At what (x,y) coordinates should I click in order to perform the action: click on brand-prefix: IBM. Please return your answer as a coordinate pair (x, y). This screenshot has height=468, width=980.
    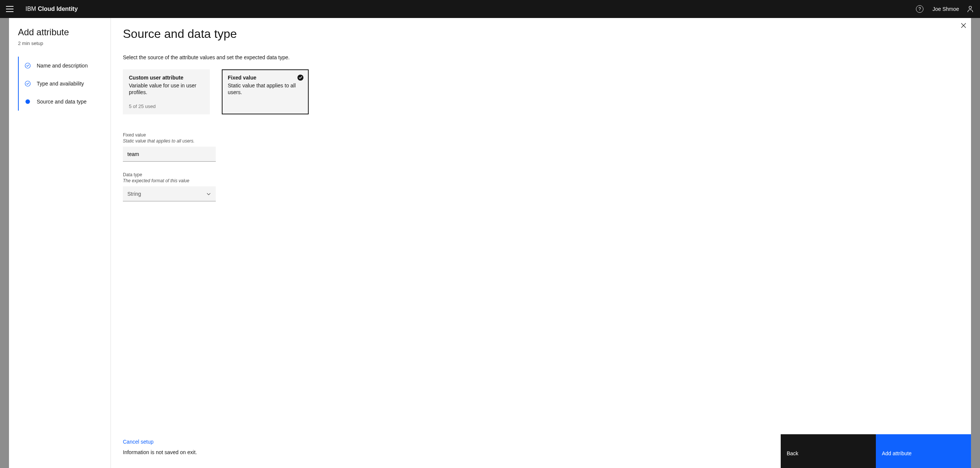
    Looking at the image, I should click on (31, 9).